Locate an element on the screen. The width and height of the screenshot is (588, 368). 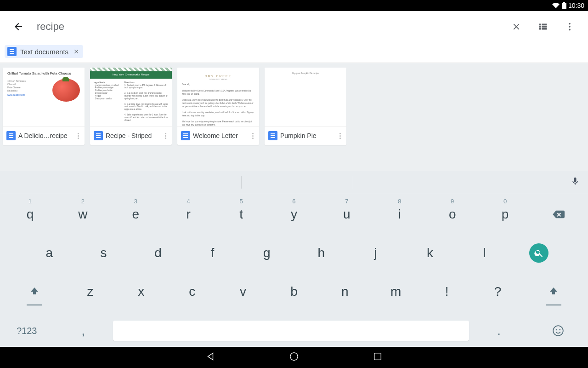
result-title: Pumpkin Pie is located at coordinates (306, 136).